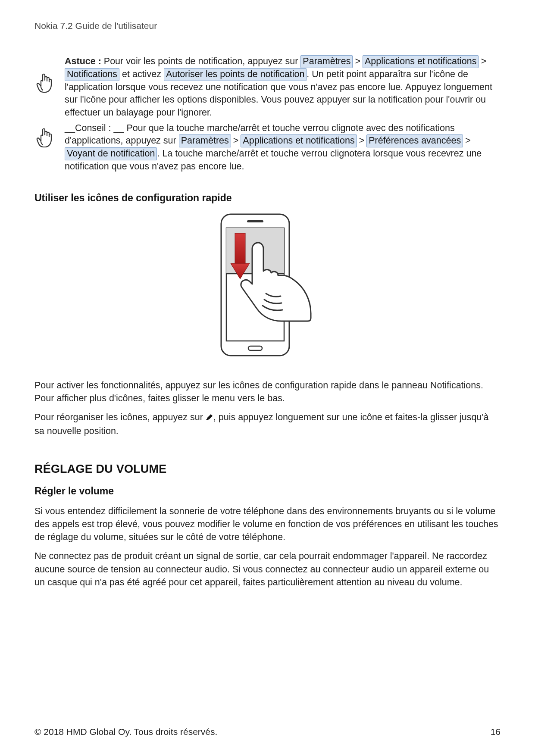 The image size is (535, 756). Describe the element at coordinates (92, 75) in the screenshot. I see `notifications-highlight: Notifications` at that location.